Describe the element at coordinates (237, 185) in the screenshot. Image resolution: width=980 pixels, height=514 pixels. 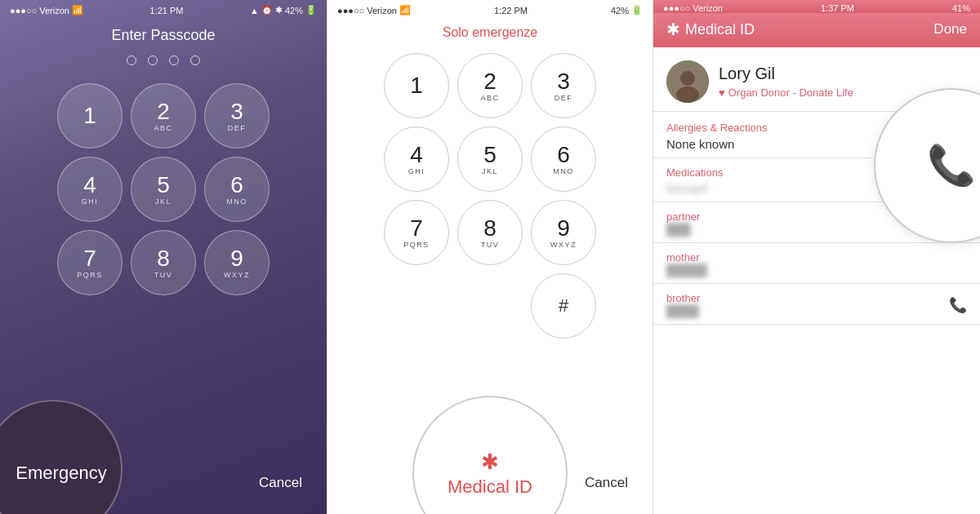
I see `key-6-num: 6` at that location.